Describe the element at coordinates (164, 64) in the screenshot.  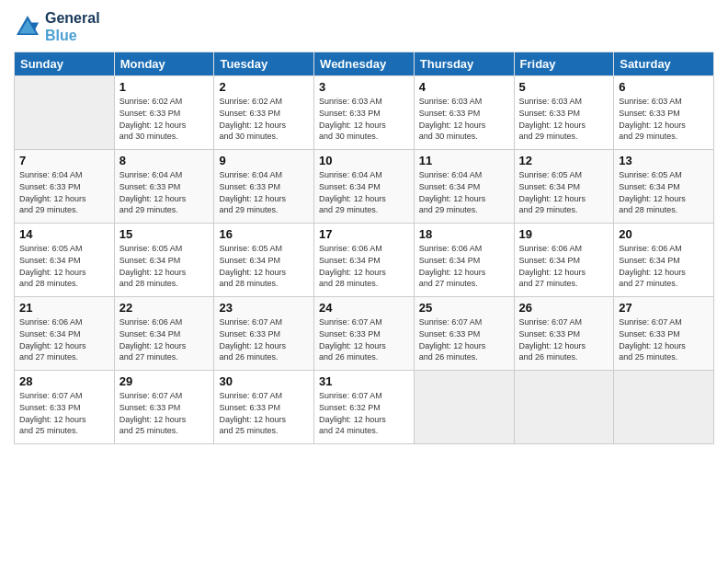
I see `weekday-header-cell: Monday` at that location.